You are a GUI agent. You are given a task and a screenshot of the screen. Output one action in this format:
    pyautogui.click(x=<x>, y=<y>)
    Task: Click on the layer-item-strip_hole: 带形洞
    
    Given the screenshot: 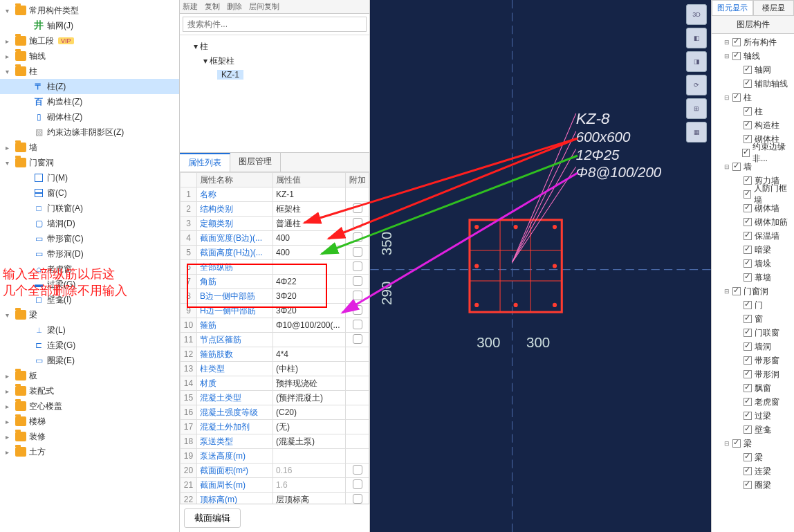 What is the action you would take?
    pyautogui.click(x=753, y=374)
    